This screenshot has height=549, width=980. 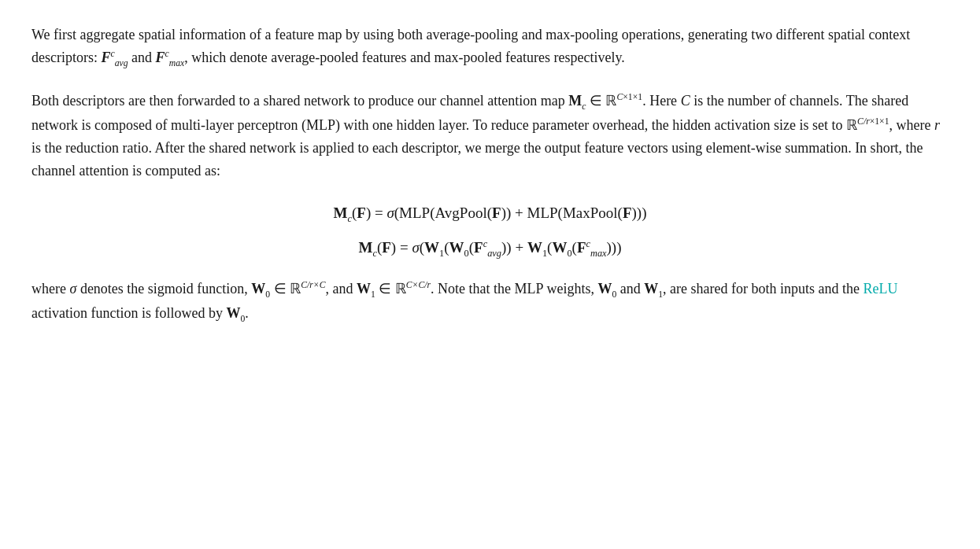 What do you see at coordinates (268, 294) in the screenshot?
I see `W0-sub: 0` at bounding box center [268, 294].